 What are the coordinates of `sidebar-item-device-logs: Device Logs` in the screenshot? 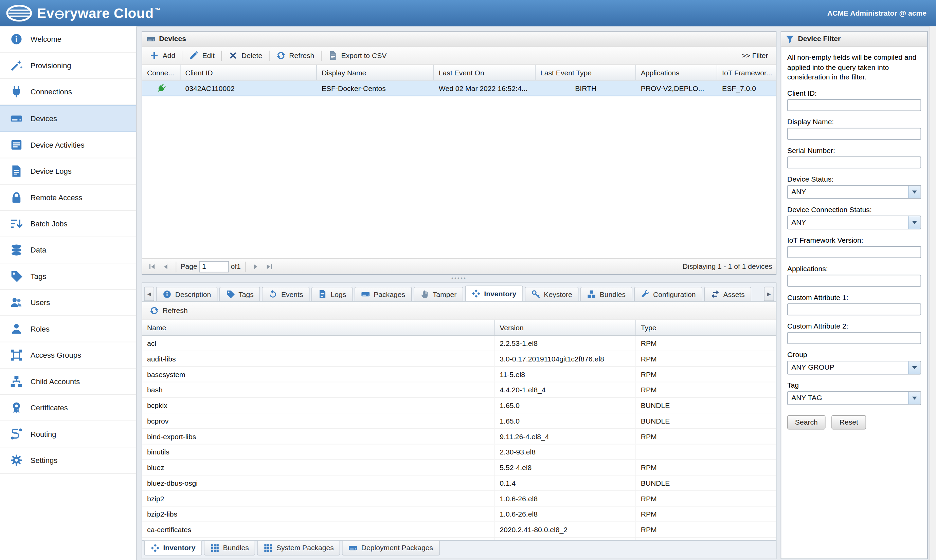 It's located at (68, 171).